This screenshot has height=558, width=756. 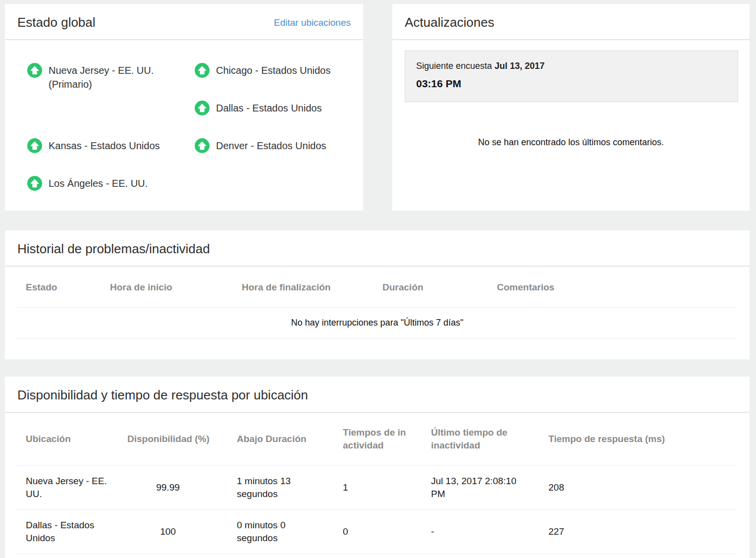 I want to click on location-label: Denver - Estados Unidos, so click(x=271, y=146).